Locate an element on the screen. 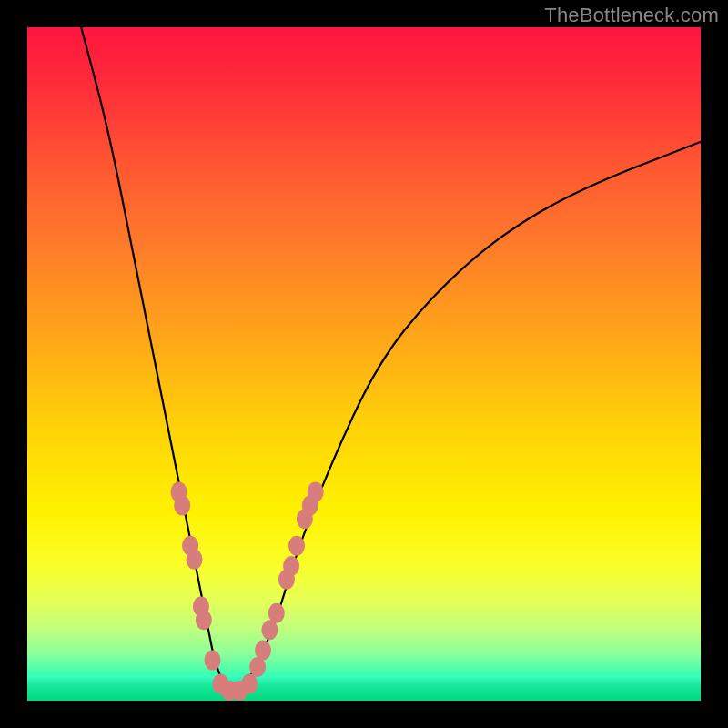  watermark-text: TheBottleneck.com is located at coordinates (632, 15).